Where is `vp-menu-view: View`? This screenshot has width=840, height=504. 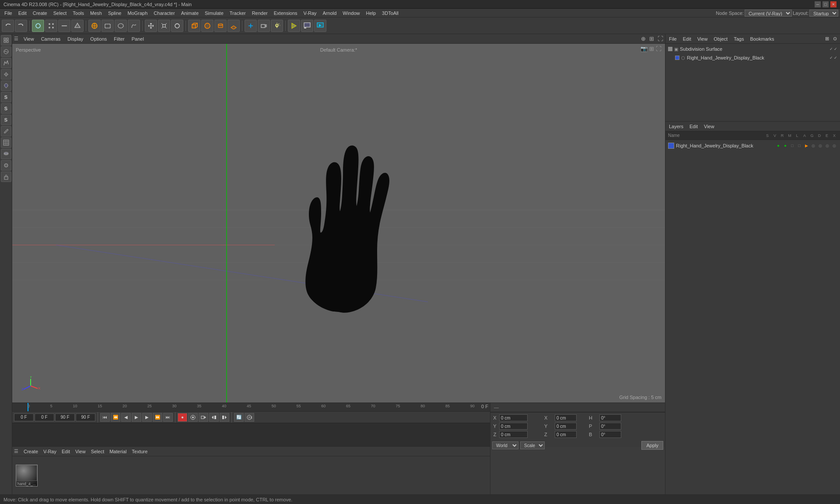
vp-menu-view: View is located at coordinates (29, 39).